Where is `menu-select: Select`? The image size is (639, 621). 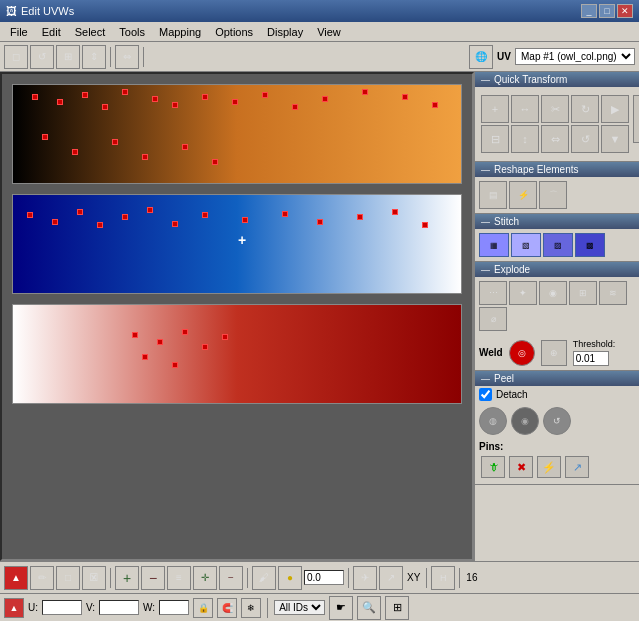
menu-select: Select is located at coordinates (90, 32).